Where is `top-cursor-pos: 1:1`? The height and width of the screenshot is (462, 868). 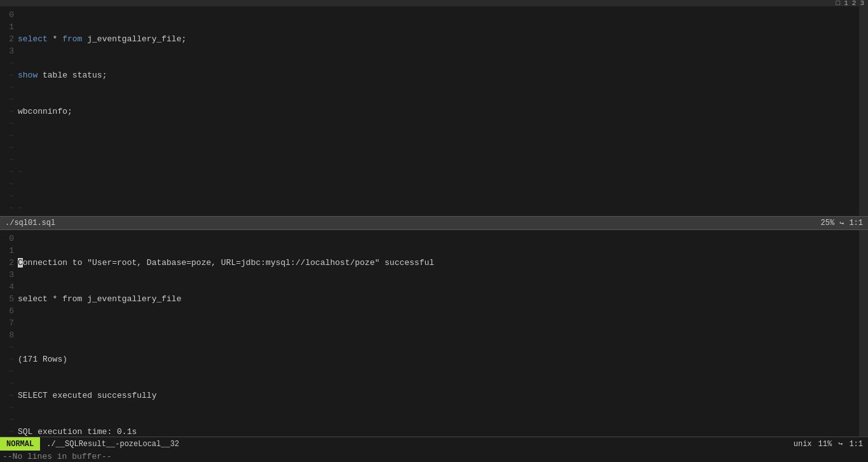 top-cursor-pos: 1:1 is located at coordinates (856, 223).